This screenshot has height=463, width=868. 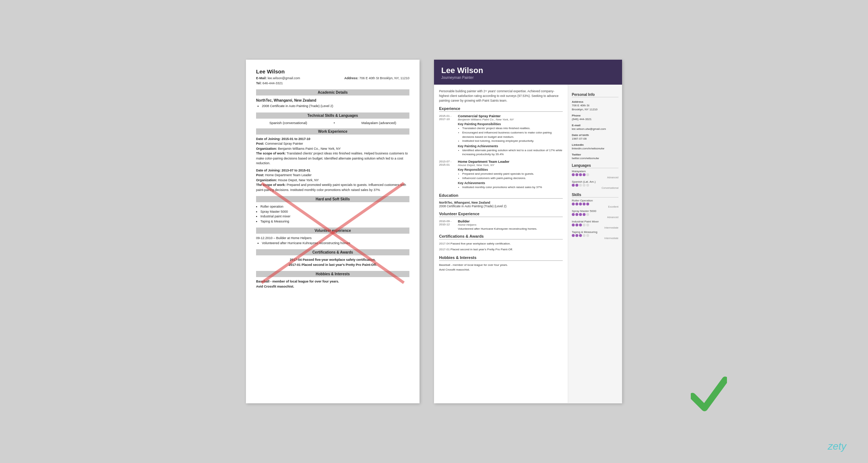 What do you see at coordinates (510, 225) in the screenshot?
I see `vol-body: Builder Home Helpers Volunteered after H…` at bounding box center [510, 225].